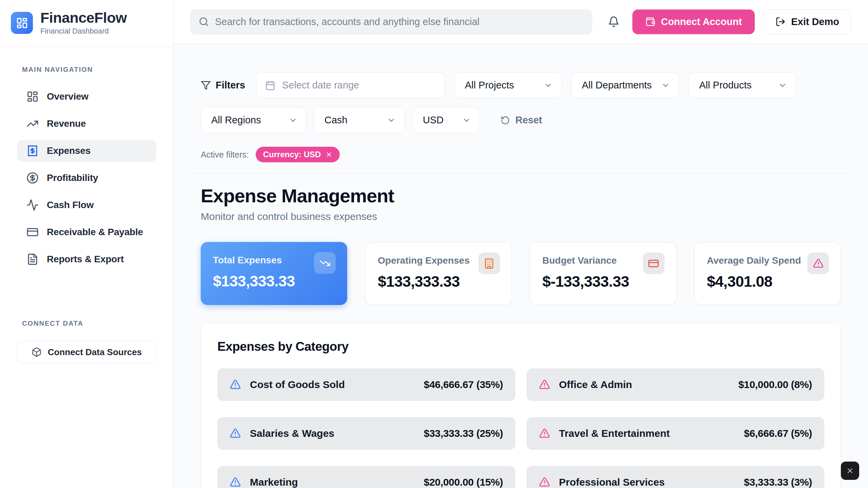 The width and height of the screenshot is (868, 488). Describe the element at coordinates (521, 120) in the screenshot. I see `filters-row-2: All Regions Cash USD Reset` at that location.